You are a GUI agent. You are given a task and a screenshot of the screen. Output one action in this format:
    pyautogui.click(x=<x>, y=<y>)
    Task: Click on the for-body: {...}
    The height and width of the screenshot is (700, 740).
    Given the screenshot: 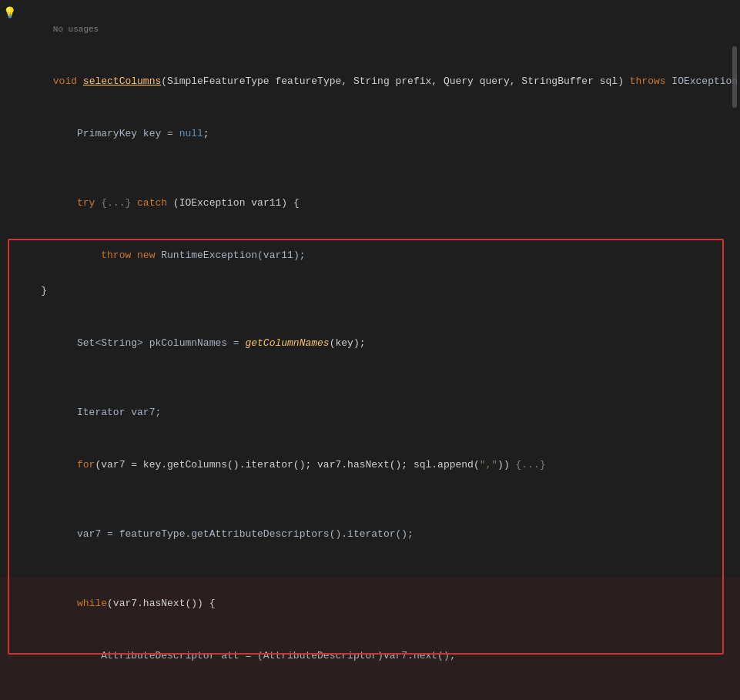 What is the action you would take?
    pyautogui.click(x=531, y=465)
    